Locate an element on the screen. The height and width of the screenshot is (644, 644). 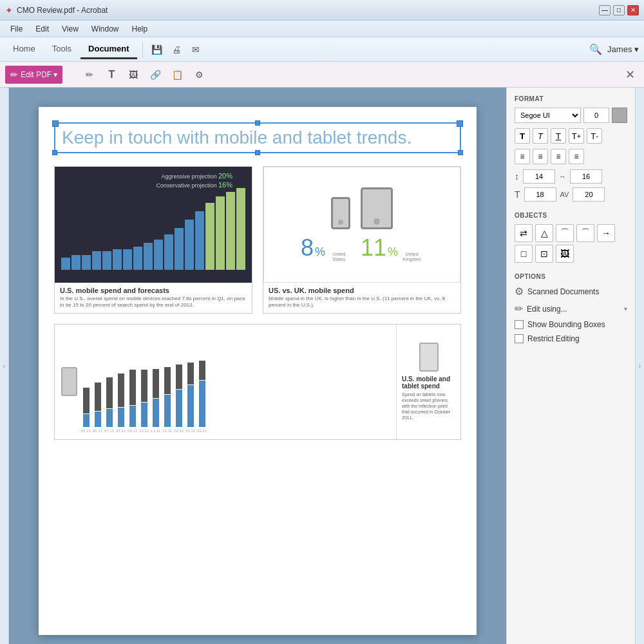
font-size-input is located at coordinates (596, 115).